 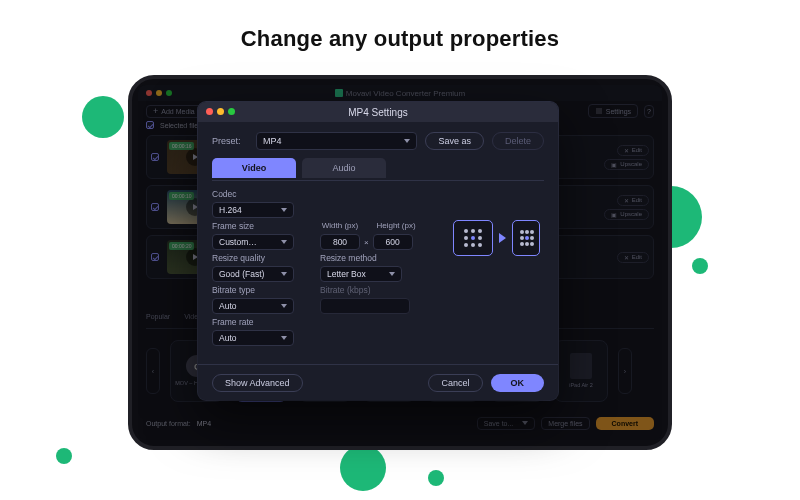 What do you see at coordinates (257, 322) in the screenshot?
I see `frame-rate-label: Frame rate` at bounding box center [257, 322].